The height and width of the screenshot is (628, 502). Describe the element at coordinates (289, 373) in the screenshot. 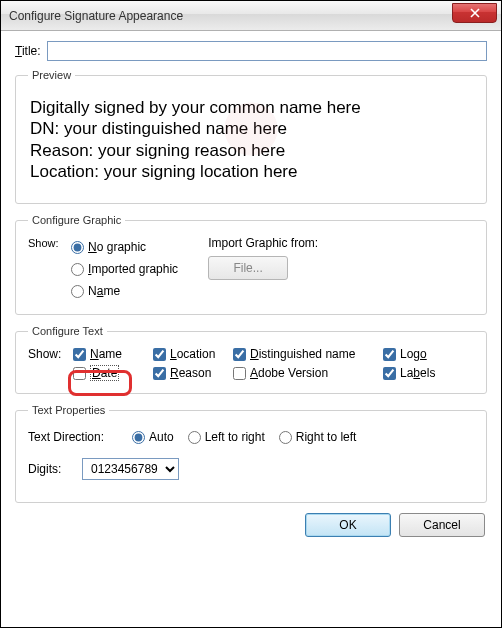

I see `check-adobe-label: Adobe Version` at that location.